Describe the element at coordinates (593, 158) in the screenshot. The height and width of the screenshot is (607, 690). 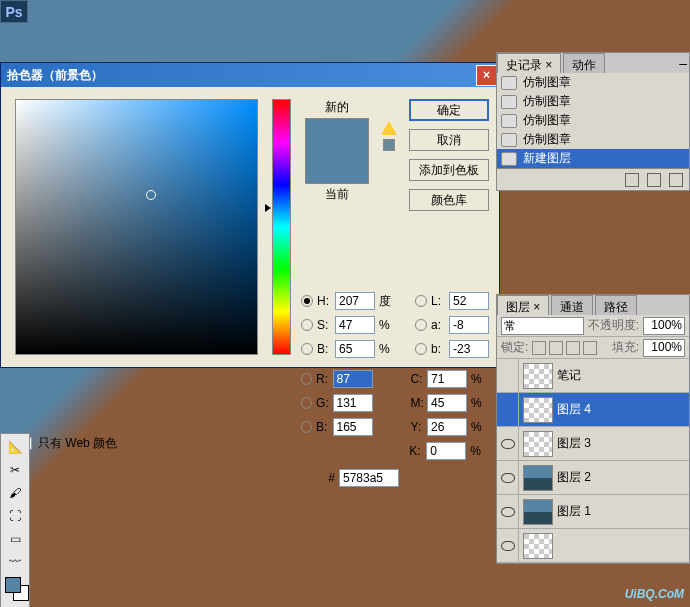
I see `history-item: 新建图层` at that location.